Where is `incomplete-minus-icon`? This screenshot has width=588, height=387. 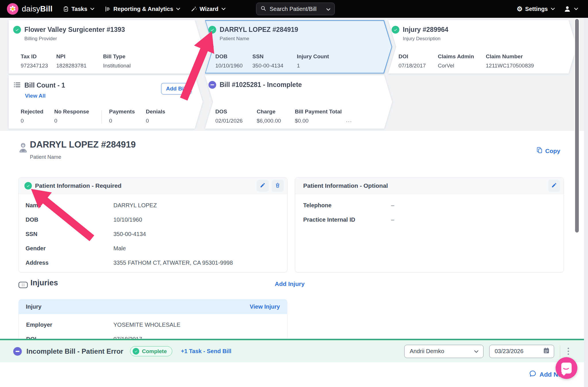
incomplete-minus-icon is located at coordinates (212, 85).